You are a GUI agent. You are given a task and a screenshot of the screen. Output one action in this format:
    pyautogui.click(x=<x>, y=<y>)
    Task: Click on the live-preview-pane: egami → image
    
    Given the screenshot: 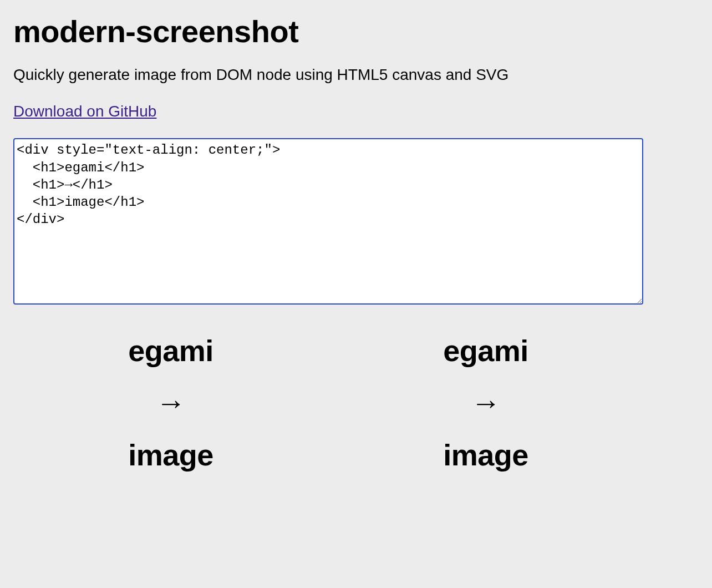 What is the action you would take?
    pyautogui.click(x=171, y=403)
    